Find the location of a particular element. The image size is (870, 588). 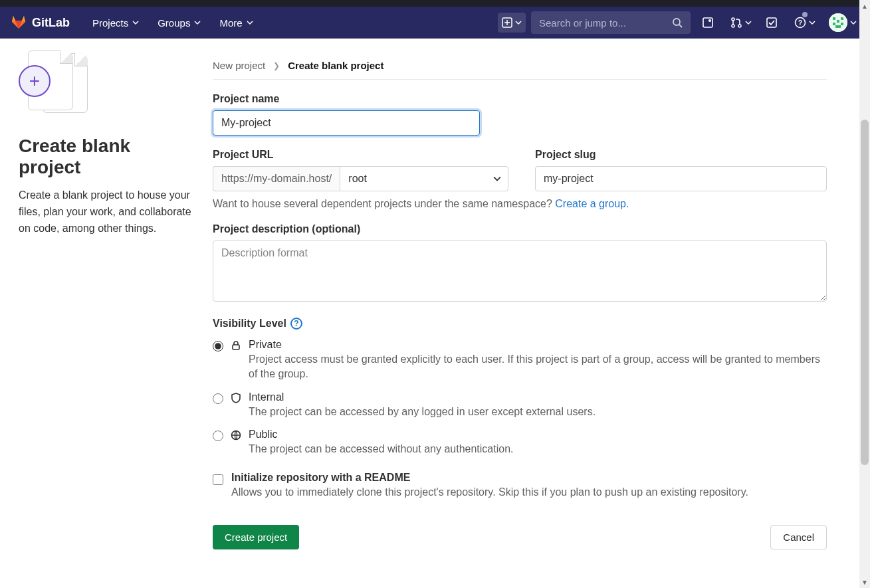

visibility-label: Visibility Level is located at coordinates (250, 324).